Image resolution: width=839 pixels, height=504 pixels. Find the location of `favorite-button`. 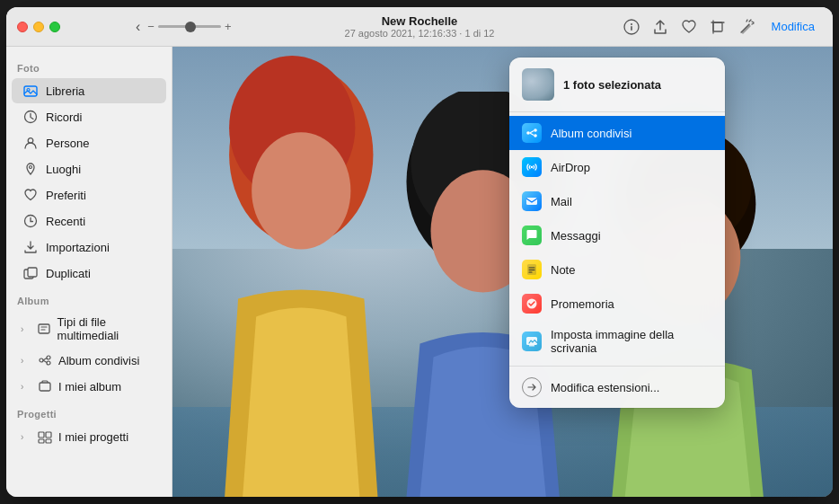

favorite-button is located at coordinates (689, 27).